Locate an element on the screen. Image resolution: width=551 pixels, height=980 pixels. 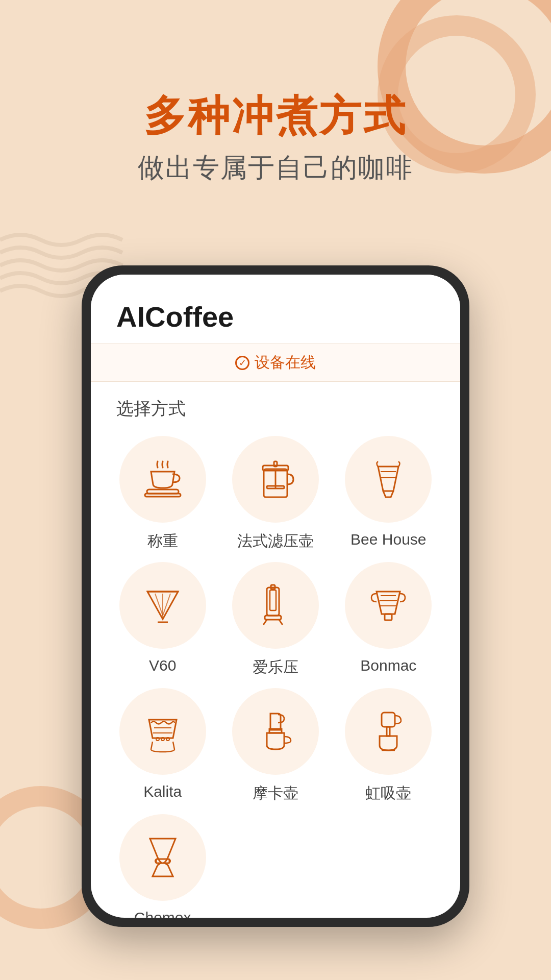
app-header: AICoffee is located at coordinates (276, 309).